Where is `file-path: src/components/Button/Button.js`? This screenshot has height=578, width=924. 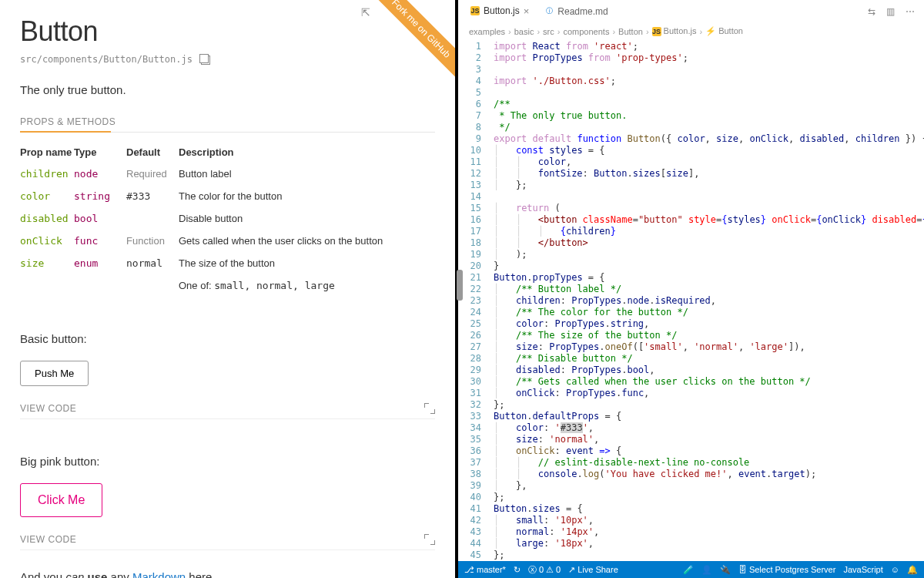
file-path: src/components/Button/Button.js is located at coordinates (228, 59).